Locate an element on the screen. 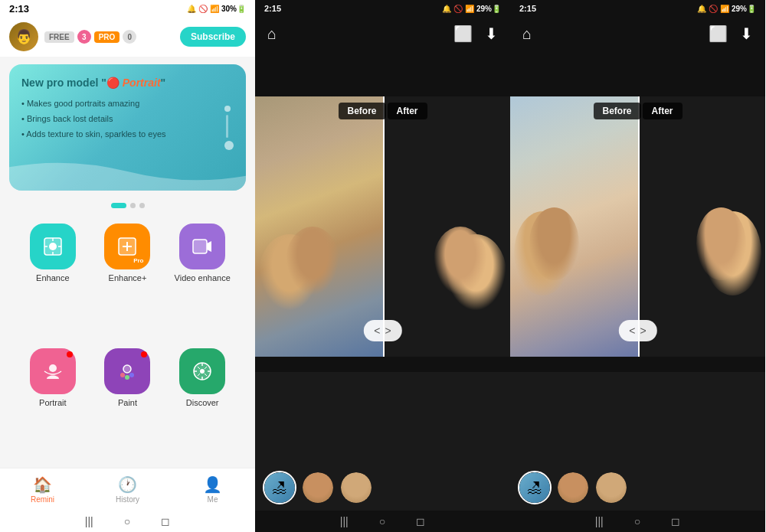  promo-item-1: Makes good portraits amazing is located at coordinates (127, 104).